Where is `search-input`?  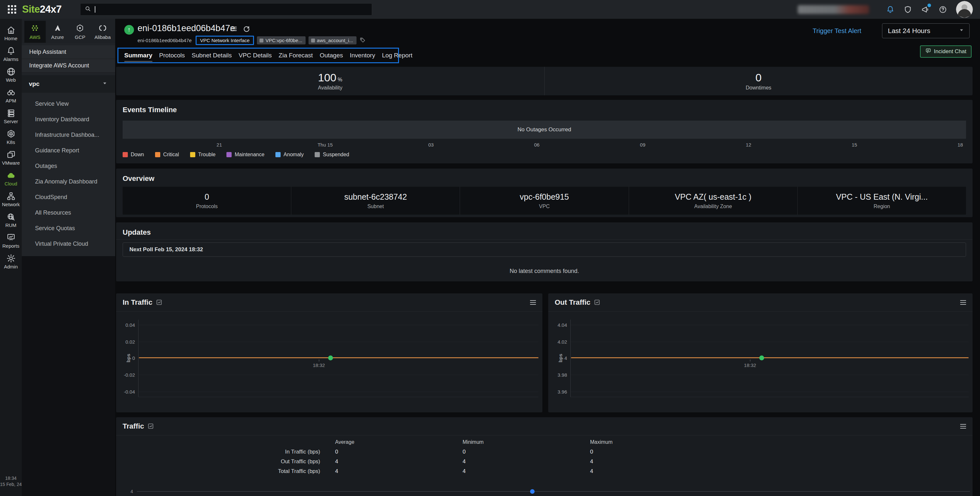 search-input is located at coordinates (233, 9).